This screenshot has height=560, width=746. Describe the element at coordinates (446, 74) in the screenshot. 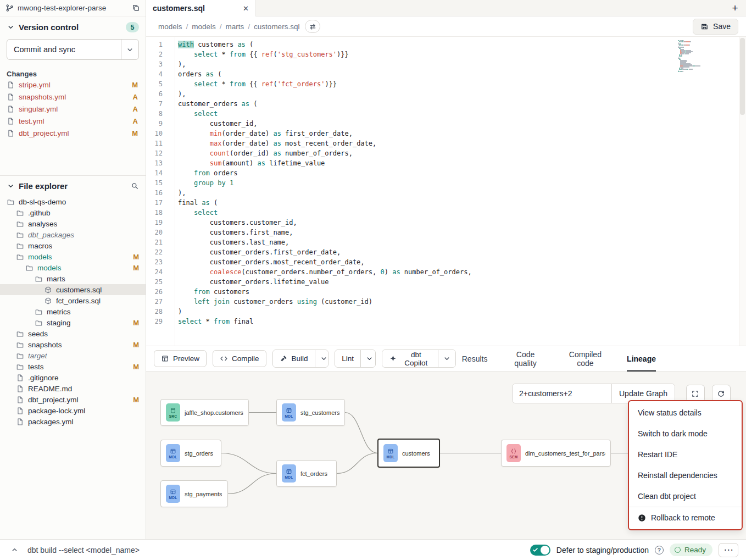

I see `code-line: 4orders as (` at that location.